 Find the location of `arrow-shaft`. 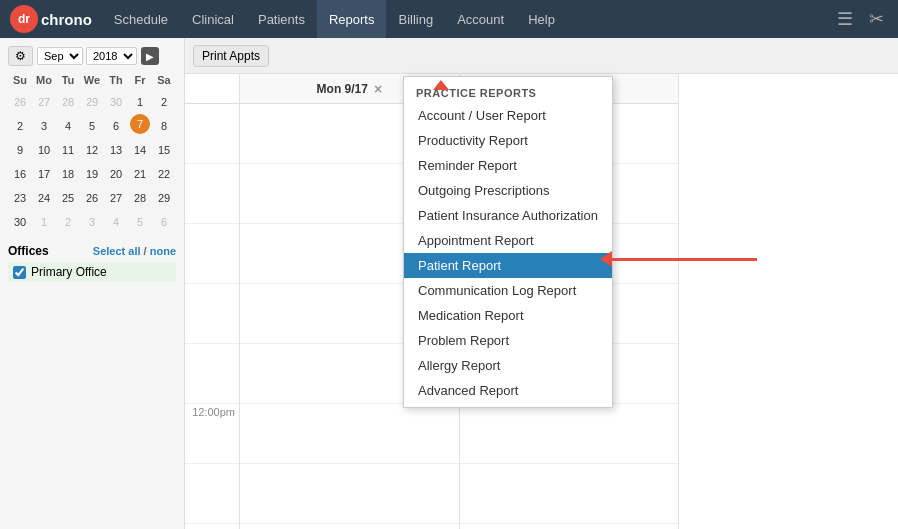

arrow-shaft is located at coordinates (684, 260).